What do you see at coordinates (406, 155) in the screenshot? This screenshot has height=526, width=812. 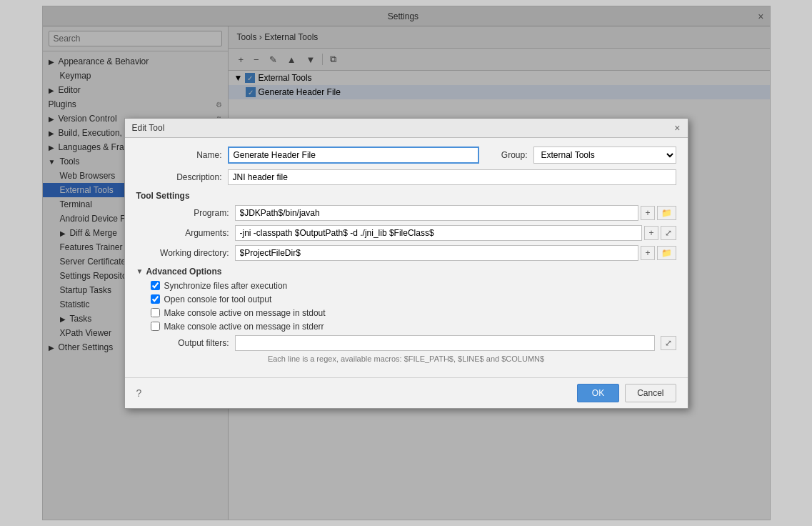 I see `name-group-row: Name: Group: External Tools` at bounding box center [406, 155].